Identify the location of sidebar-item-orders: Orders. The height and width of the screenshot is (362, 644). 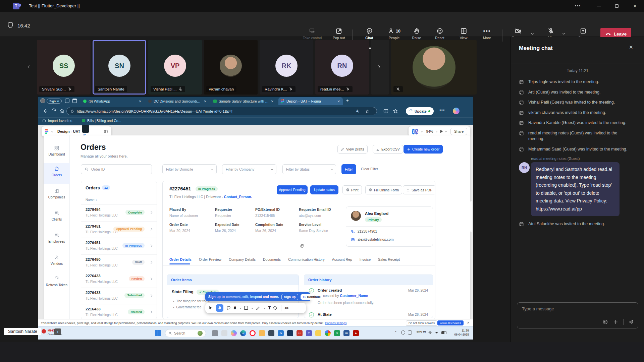
(57, 172).